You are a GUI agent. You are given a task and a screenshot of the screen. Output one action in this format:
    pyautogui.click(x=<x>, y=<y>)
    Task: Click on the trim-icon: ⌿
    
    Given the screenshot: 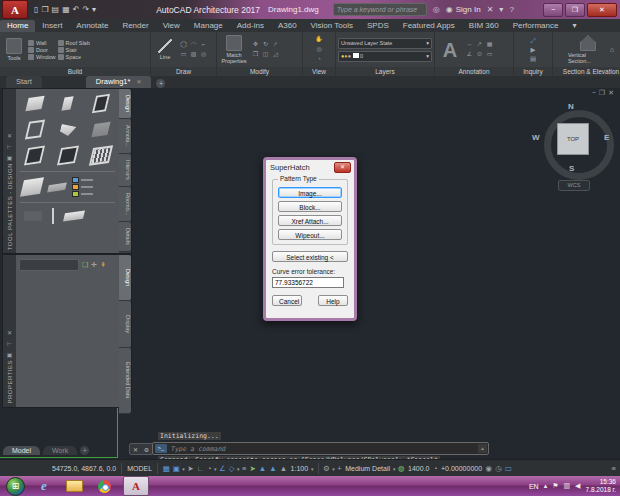 What is the action you would take?
    pyautogui.click(x=276, y=44)
    